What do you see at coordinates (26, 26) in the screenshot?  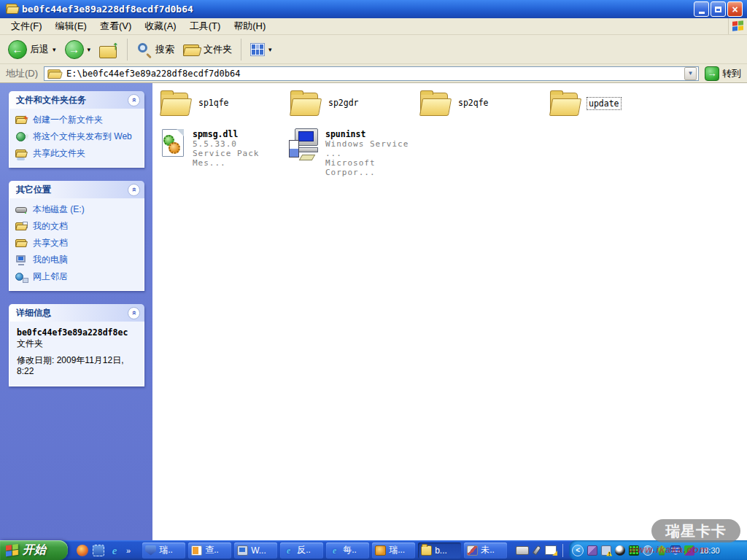 I see `menu-file: 文件(F)` at bounding box center [26, 26].